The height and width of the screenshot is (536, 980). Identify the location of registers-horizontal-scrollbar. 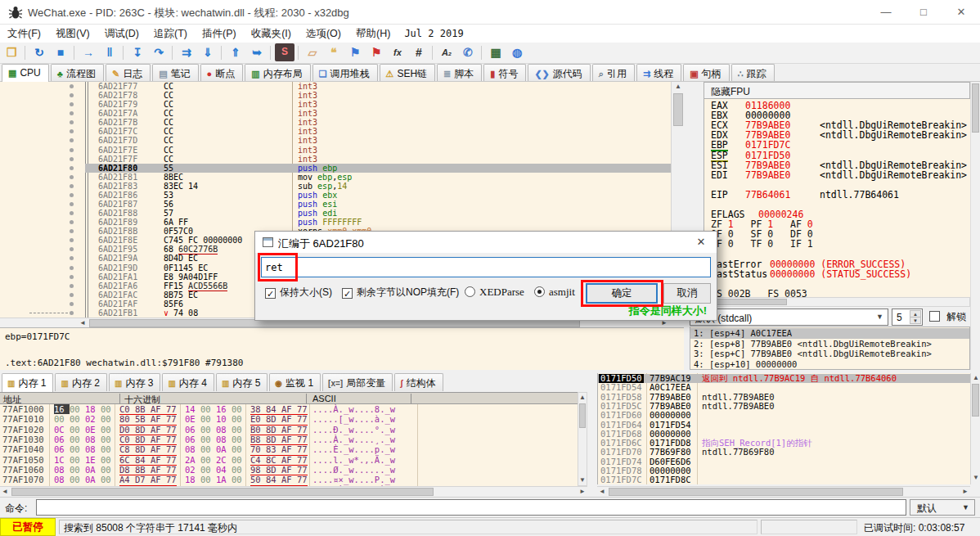
(837, 302).